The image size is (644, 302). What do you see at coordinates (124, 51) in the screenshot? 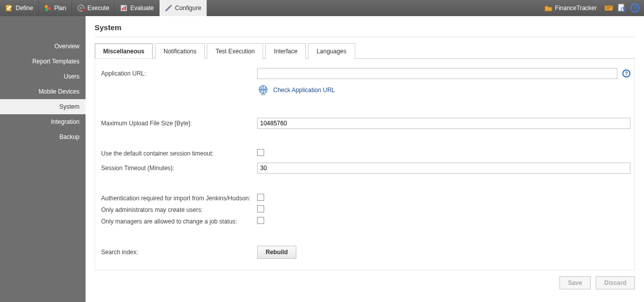
I see `tab-label: Miscellaneous` at bounding box center [124, 51].